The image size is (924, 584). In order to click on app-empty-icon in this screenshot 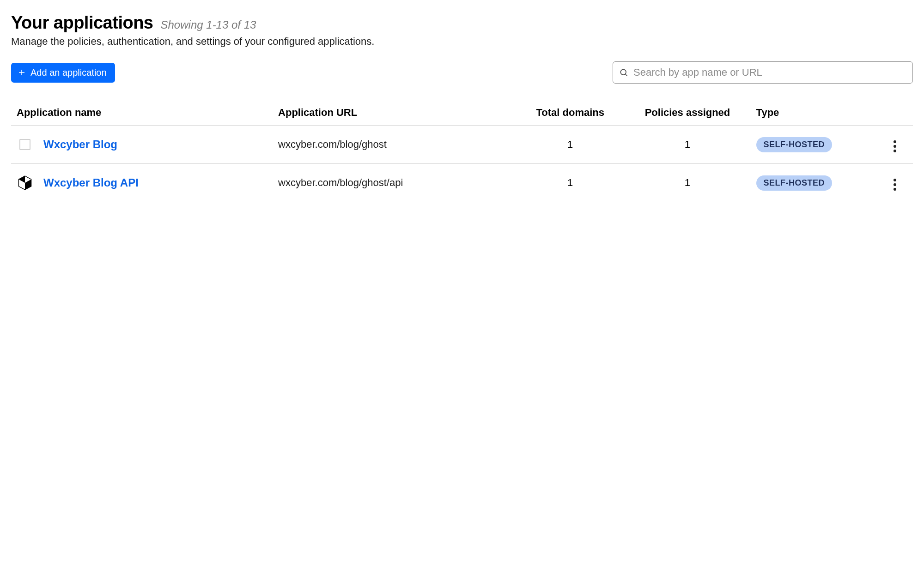, I will do `click(25, 144)`.